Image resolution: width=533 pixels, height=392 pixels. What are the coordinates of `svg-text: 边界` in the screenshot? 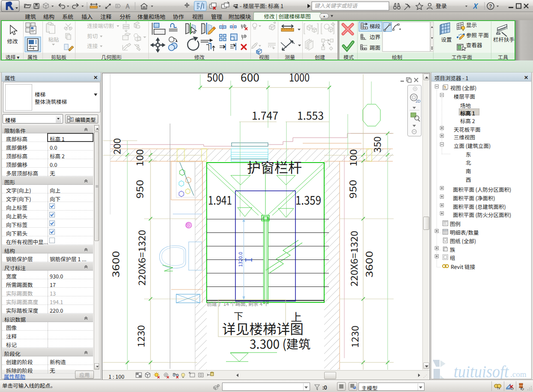 It's located at (375, 37).